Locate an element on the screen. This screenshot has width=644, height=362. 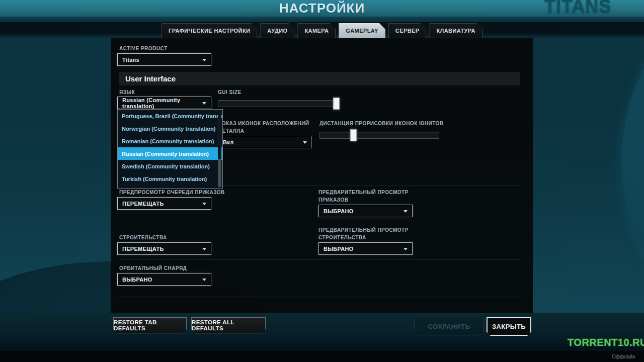
language-option: Norwegian (Community translation) is located at coordinates (170, 129).